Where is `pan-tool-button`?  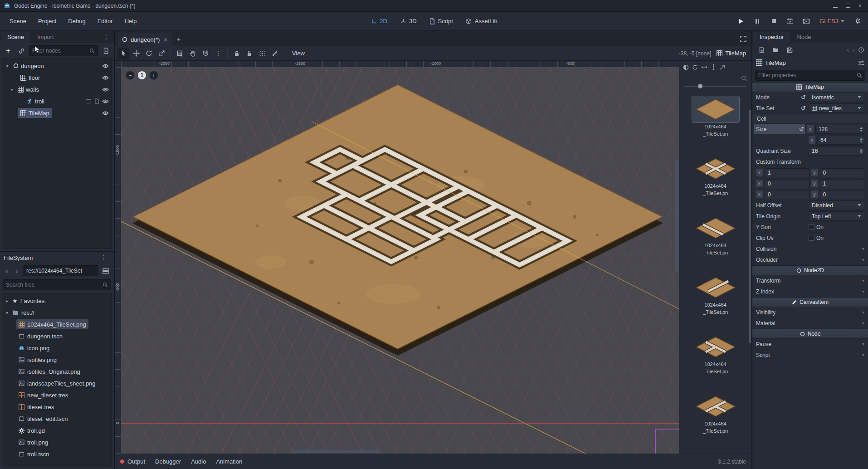
pan-tool-button is located at coordinates (193, 54).